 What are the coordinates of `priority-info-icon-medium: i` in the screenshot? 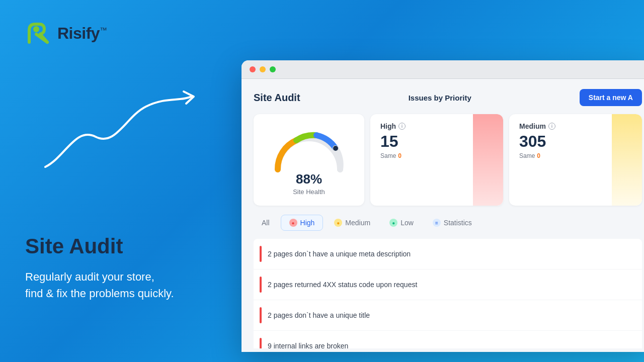 It's located at (552, 126).